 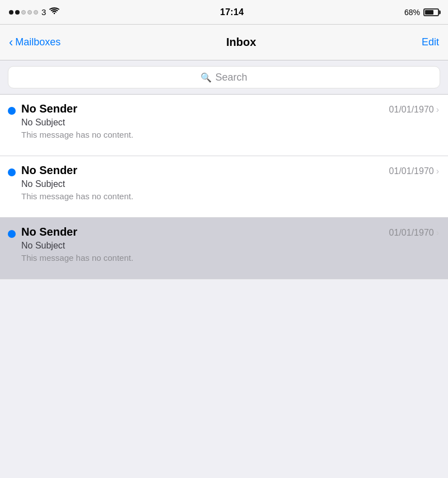 I want to click on email-date-2: 01/01/1970 ›, so click(x=414, y=233).